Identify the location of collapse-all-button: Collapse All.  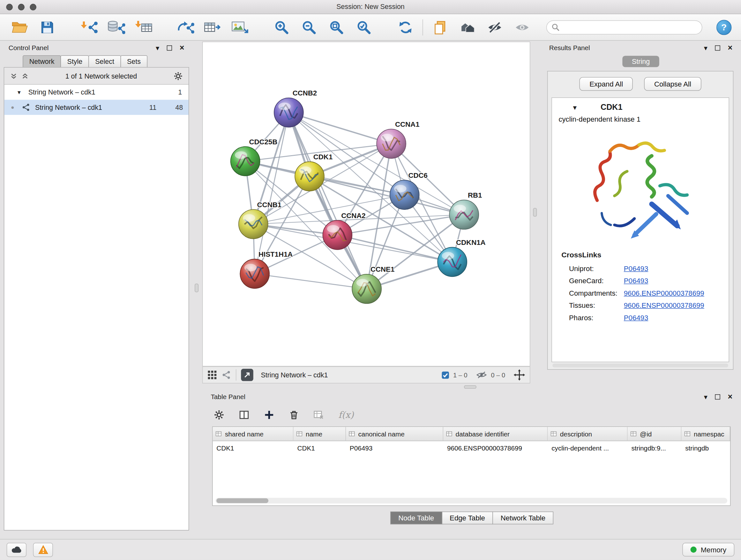
(673, 84).